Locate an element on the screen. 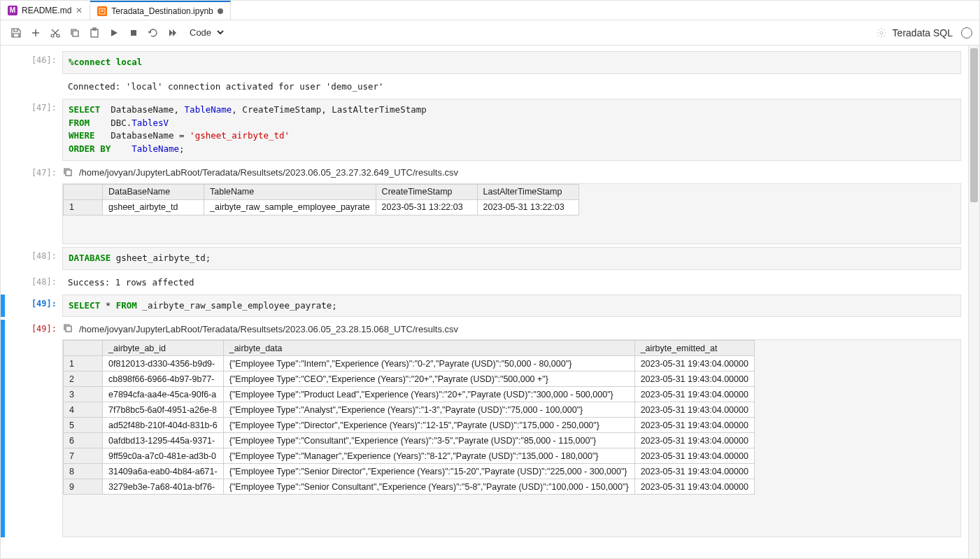 This screenshot has height=559, width=980. column-header: _airbyte_data is located at coordinates (429, 348).